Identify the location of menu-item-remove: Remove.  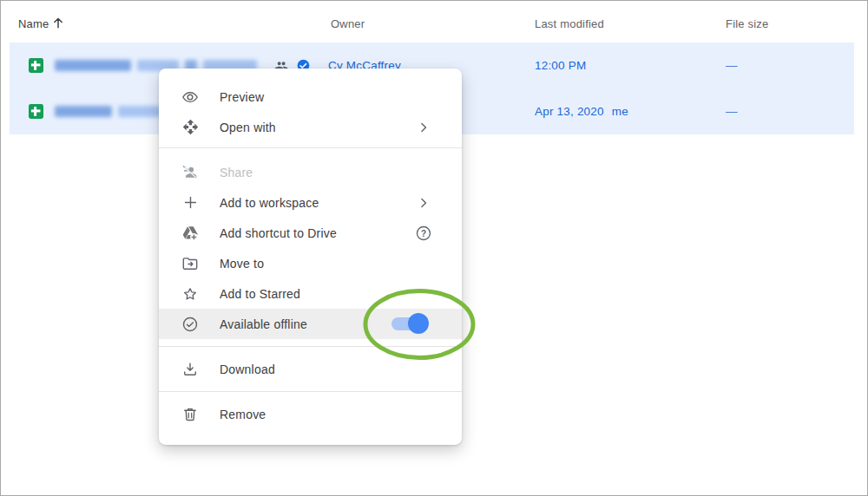
(311, 414).